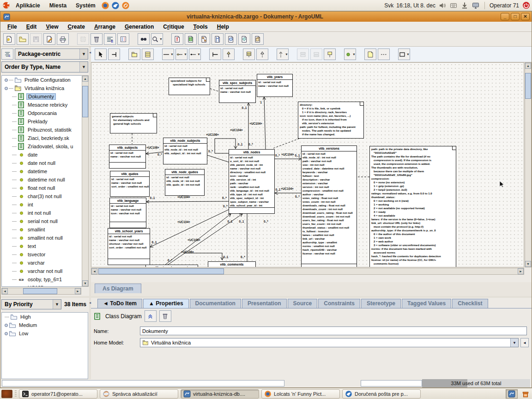 Image resolution: width=532 pixels, height=399 pixels. Describe the element at coordinates (329, 206) in the screenshot. I see `uml-class-vlib_versions: vlib_versionsid : serial not nullvlib_no…` at that location.